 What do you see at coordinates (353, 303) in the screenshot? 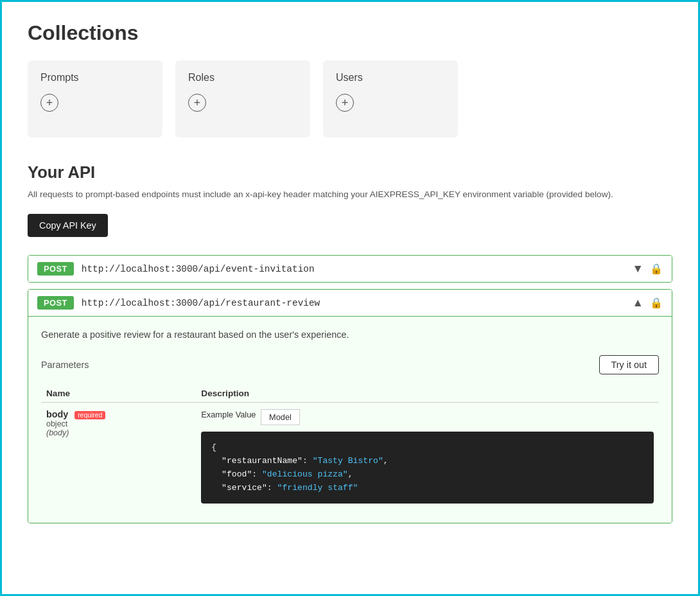
I see `endpoint-url-restaurant-review: http://localhost:3000/api/restaurant-rev…` at bounding box center [353, 303].